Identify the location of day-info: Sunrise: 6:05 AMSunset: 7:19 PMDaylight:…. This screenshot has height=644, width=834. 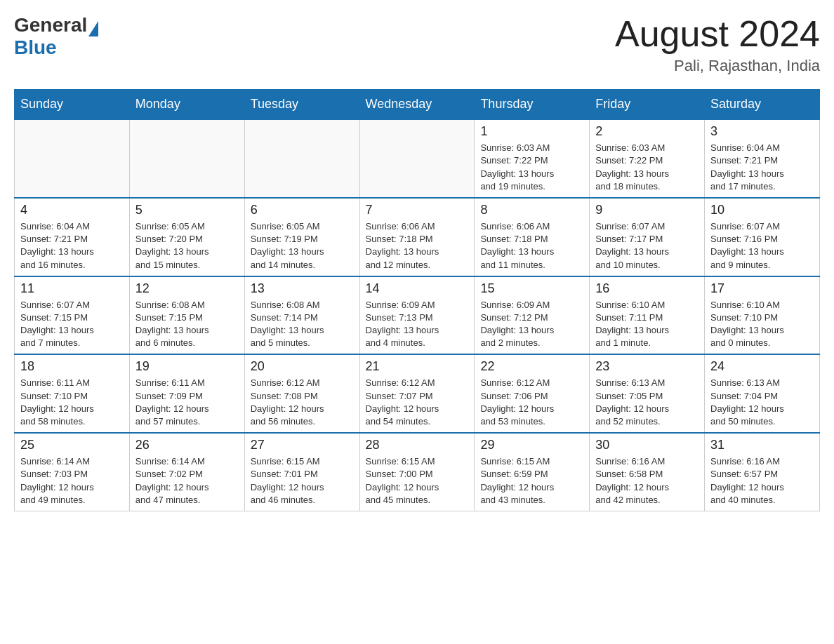
(302, 246).